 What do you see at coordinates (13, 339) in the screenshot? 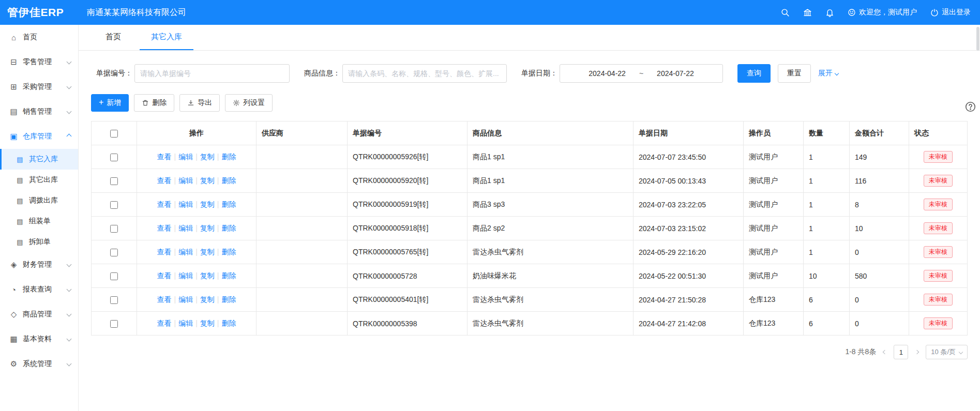
I see `basic-data-icon: ▦` at bounding box center [13, 339].